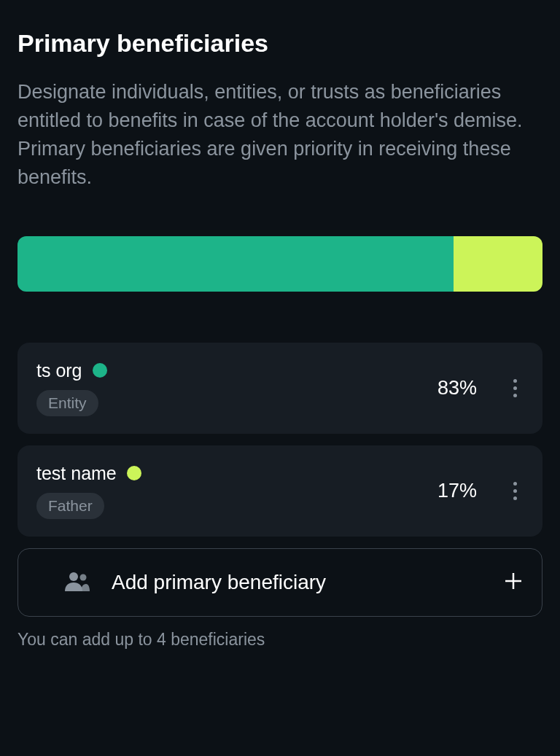 This screenshot has height=756, width=560. I want to click on beneficiary-card: test name Father 17%, so click(280, 491).